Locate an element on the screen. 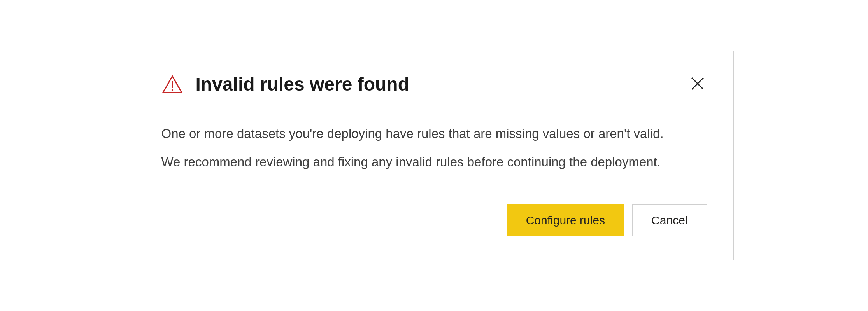 The width and height of the screenshot is (868, 311). dialog-footer: Configure rules Cancel is located at coordinates (434, 220).